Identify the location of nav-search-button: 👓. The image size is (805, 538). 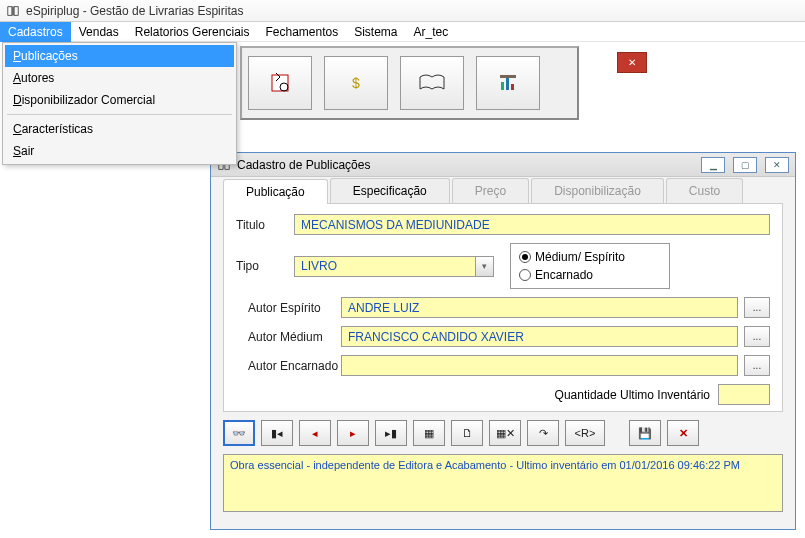
(239, 433).